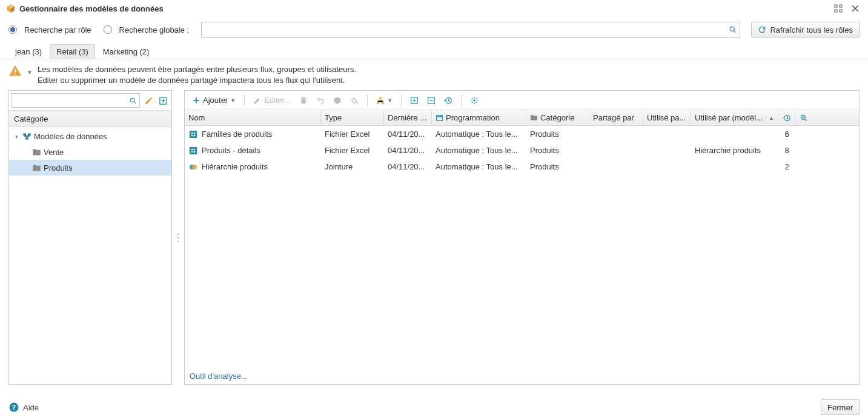 This screenshot has width=868, height=420. Describe the element at coordinates (214, 100) in the screenshot. I see `add-button: Ajouter ▼` at that location.